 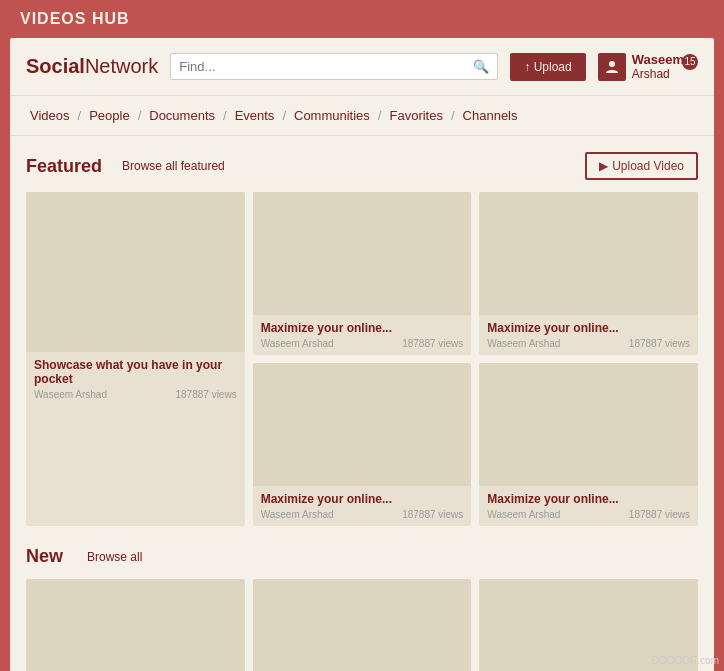 I want to click on nav-item-documents: Documents, so click(x=182, y=116).